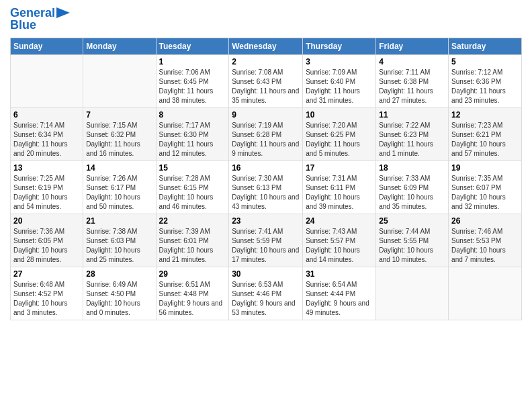 This screenshot has height=411, width=532. I want to click on calendar-cell: 18Sunrise: 7:33 AM Sunset: 6:09 PM Dayli…, so click(412, 187).